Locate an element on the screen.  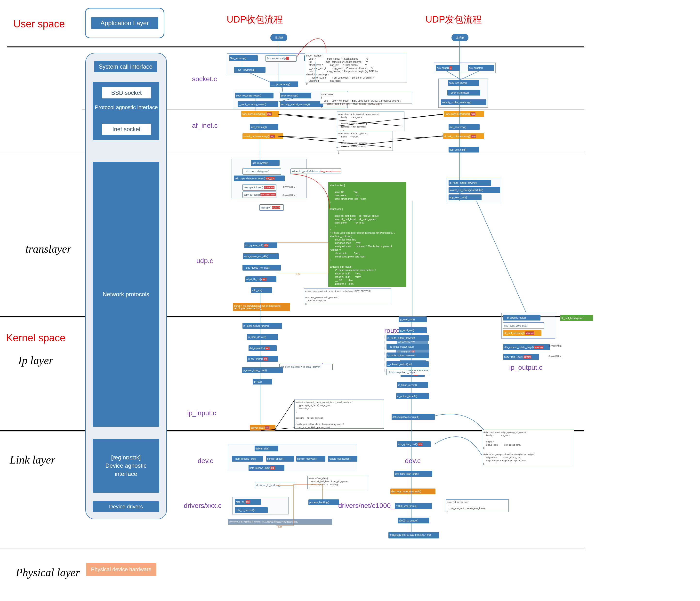
device-agnostic-l2: Device agnostic is located at coordinates (126, 466).